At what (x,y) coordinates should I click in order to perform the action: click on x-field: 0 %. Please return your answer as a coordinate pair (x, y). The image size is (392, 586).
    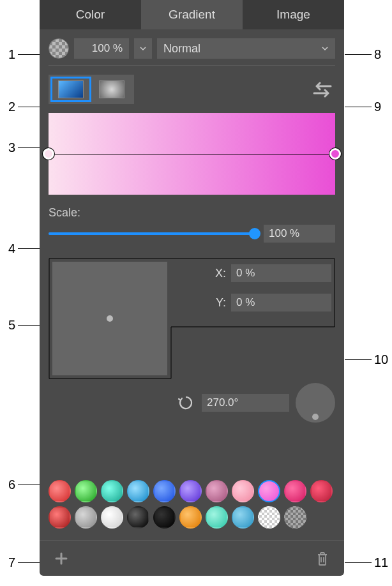
    Looking at the image, I should click on (281, 273).